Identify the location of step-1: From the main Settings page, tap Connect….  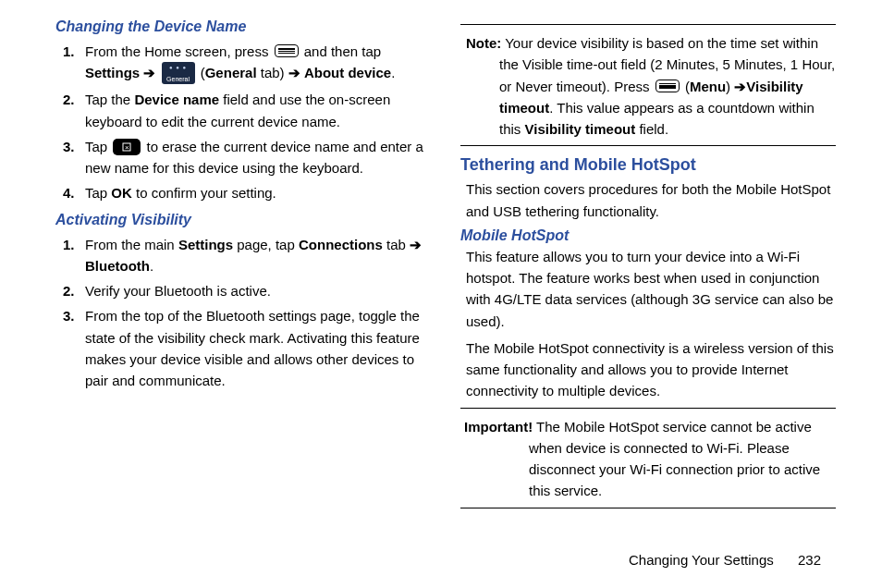
(247, 255).